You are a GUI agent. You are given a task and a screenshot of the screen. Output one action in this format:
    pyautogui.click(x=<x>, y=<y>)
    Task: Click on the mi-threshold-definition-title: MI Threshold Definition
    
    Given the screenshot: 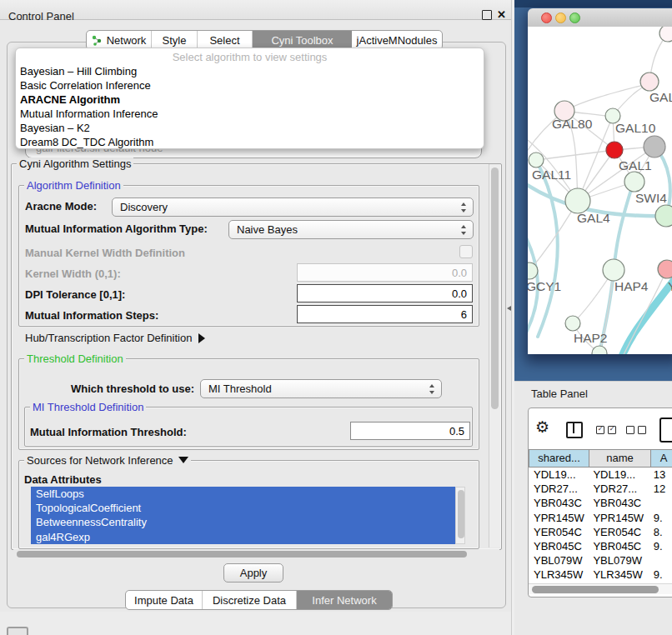 What is the action you would take?
    pyautogui.click(x=88, y=407)
    